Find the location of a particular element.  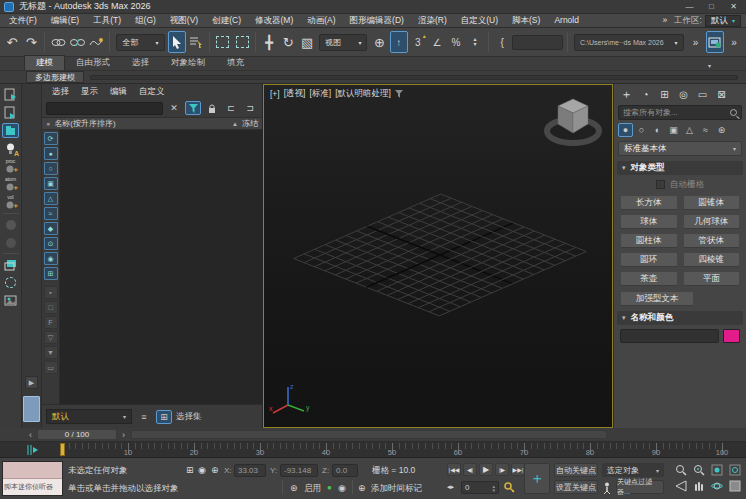

maximize-viewport-icon is located at coordinates (734, 486).